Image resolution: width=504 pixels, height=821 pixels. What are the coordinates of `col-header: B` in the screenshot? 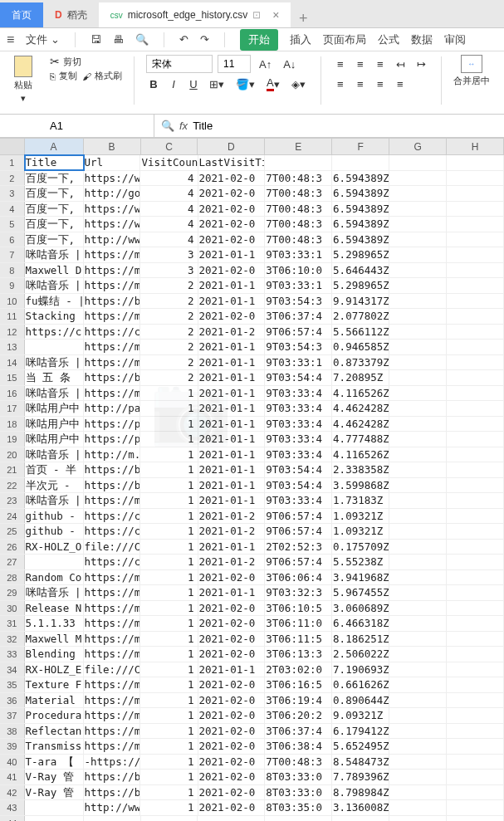 It's located at (113, 146).